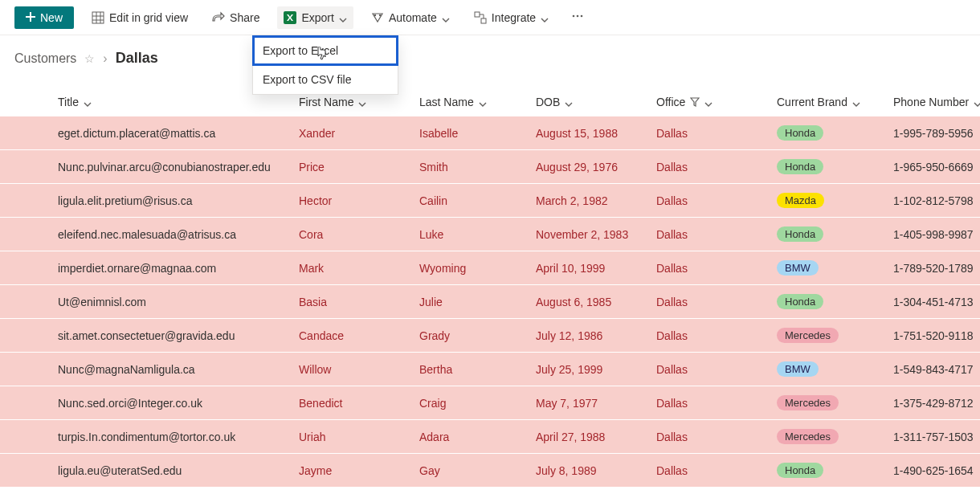 This screenshot has width=980, height=498. Describe the element at coordinates (290, 18) in the screenshot. I see `excel-icon` at that location.